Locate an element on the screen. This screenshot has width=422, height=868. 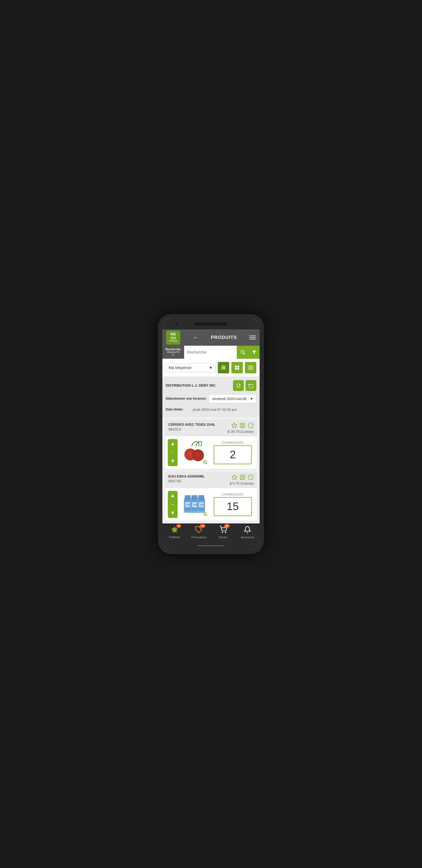
favoris-label: Préférés is located at coordinates (175, 537).